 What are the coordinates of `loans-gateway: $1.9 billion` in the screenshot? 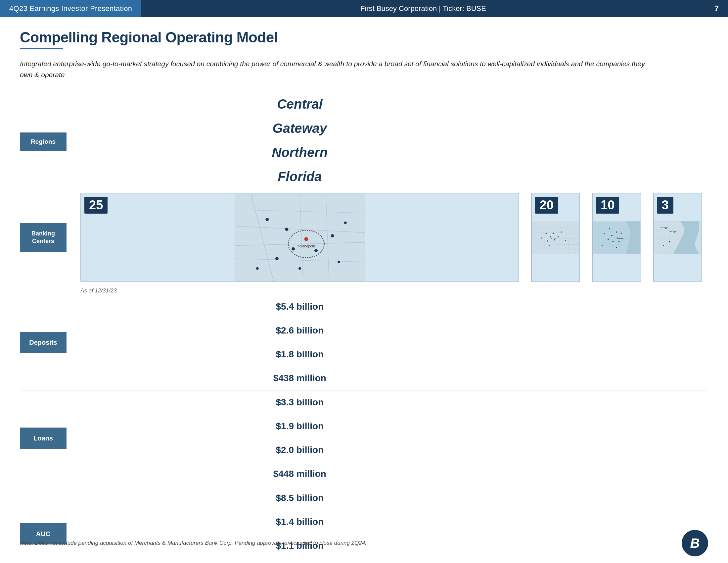 It's located at (300, 426).